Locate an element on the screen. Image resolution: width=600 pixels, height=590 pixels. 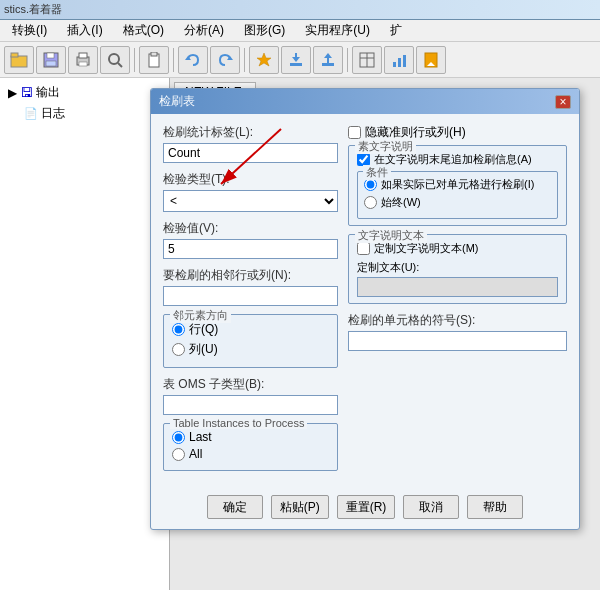
all-radio is located at coordinates (178, 454).